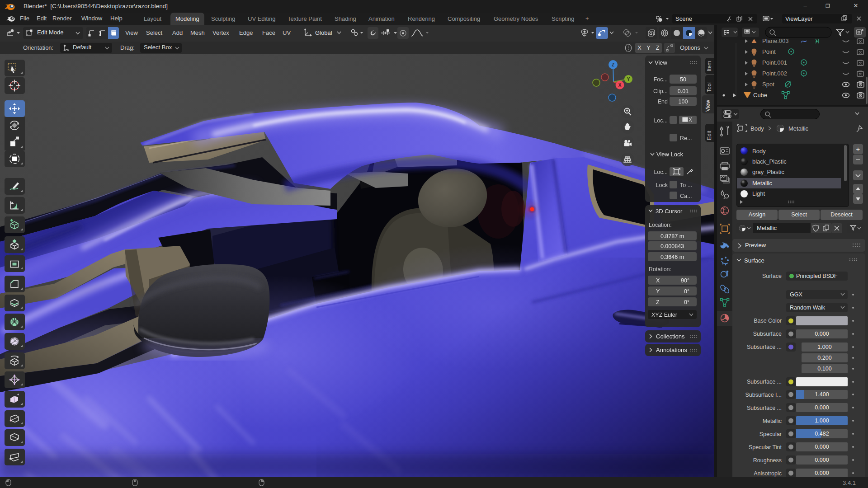  I want to click on svg-text: To ..., so click(686, 185).